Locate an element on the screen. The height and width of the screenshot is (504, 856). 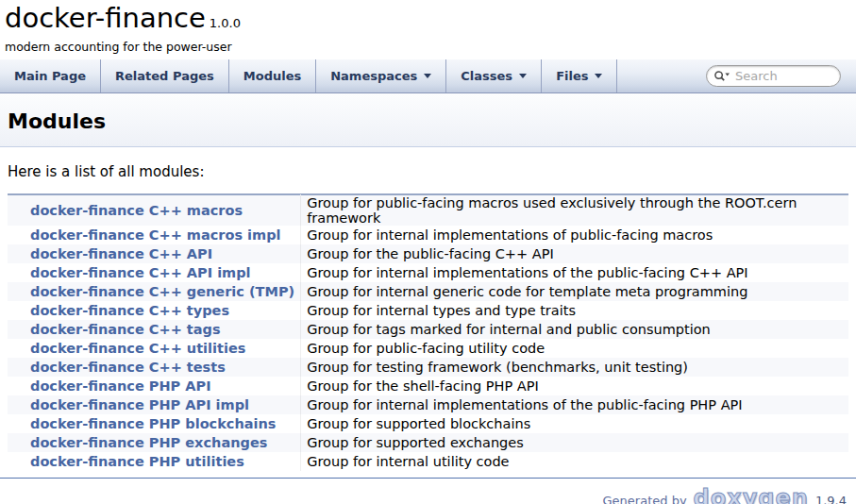
generator-version: 1.9.4 is located at coordinates (831, 498).